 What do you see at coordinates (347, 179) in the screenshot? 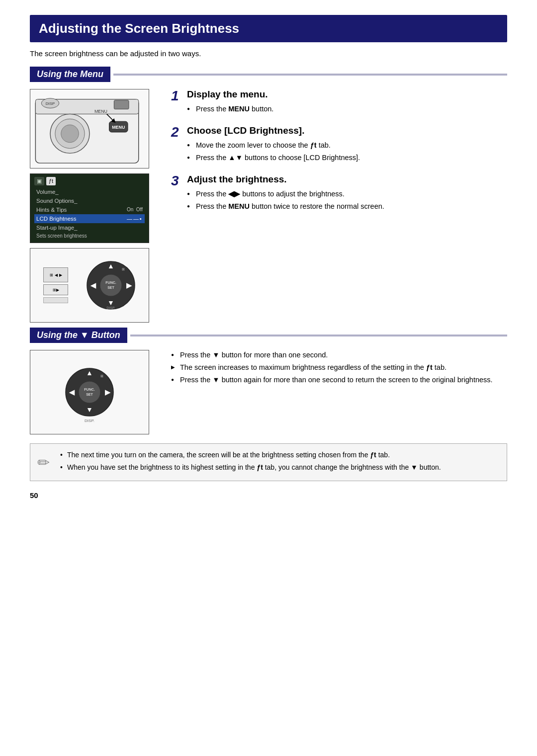
I see `step-3-title: Adjust the brightness.` at bounding box center [347, 179].